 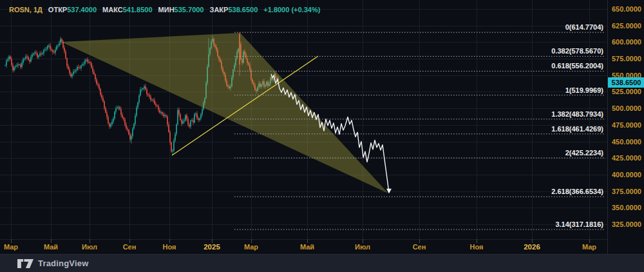 I want to click on low-label: МИН, so click(x=166, y=10).